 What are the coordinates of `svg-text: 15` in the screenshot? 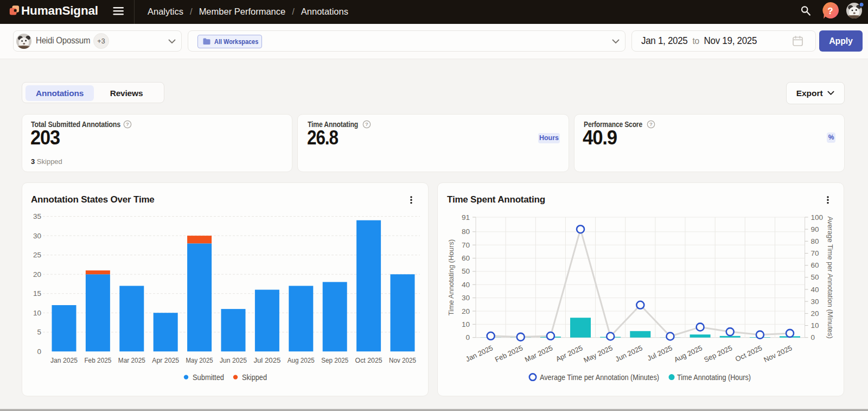 It's located at (37, 293).